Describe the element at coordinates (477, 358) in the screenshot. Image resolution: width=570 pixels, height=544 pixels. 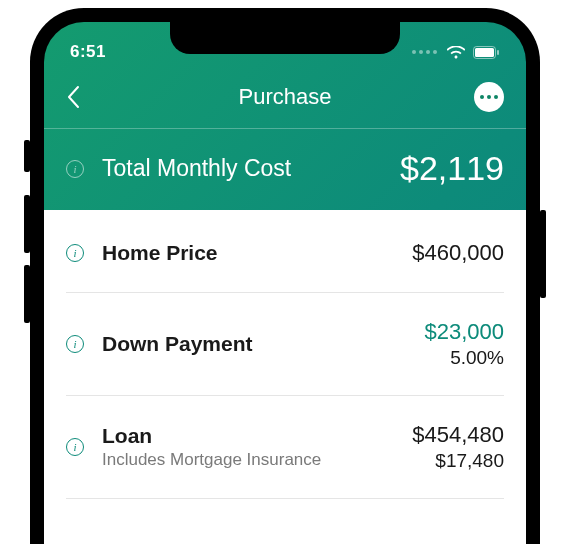
I see `row-subvalue: 5.00%` at that location.